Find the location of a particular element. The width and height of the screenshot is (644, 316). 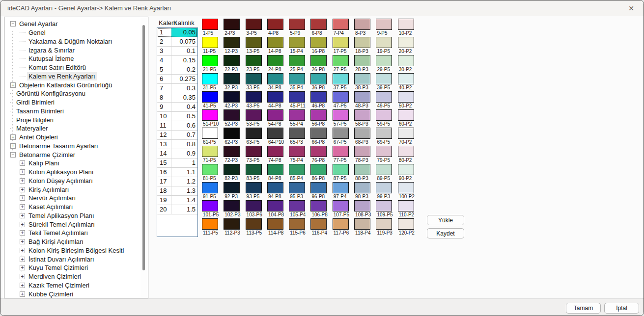

tree-scrollbar is located at coordinates (143, 158).